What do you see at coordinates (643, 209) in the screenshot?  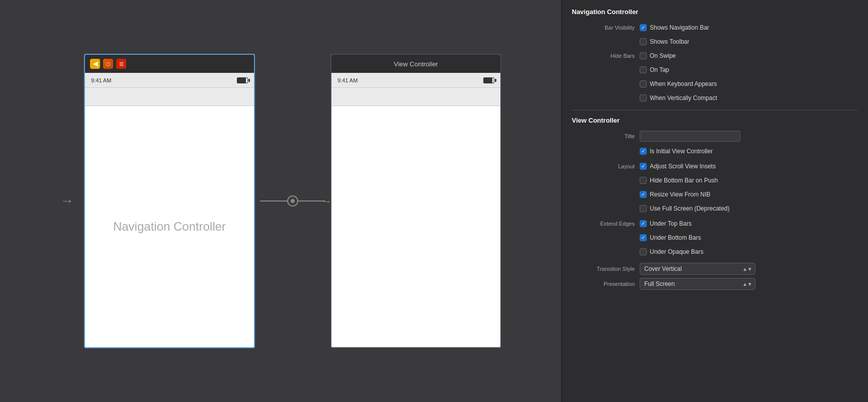 I see `use-full-screen-checkbox` at bounding box center [643, 209].